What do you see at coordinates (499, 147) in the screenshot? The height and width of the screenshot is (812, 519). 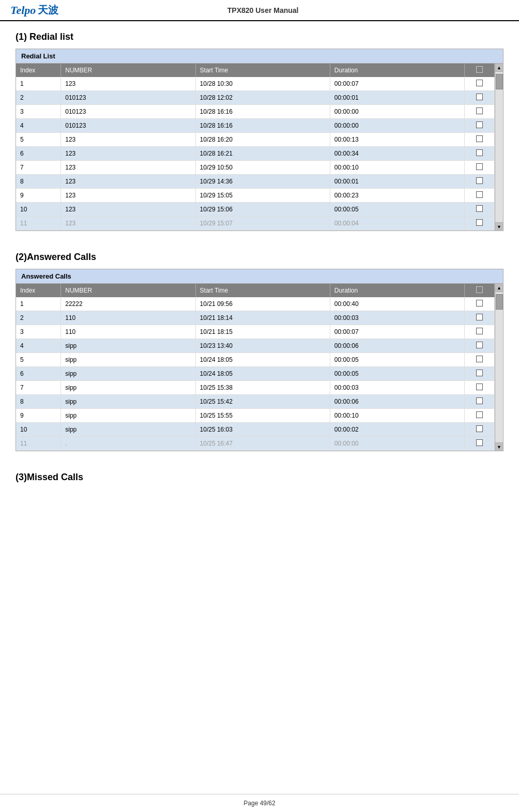 I see `redial-scrollbar: ▲ ▼` at bounding box center [499, 147].